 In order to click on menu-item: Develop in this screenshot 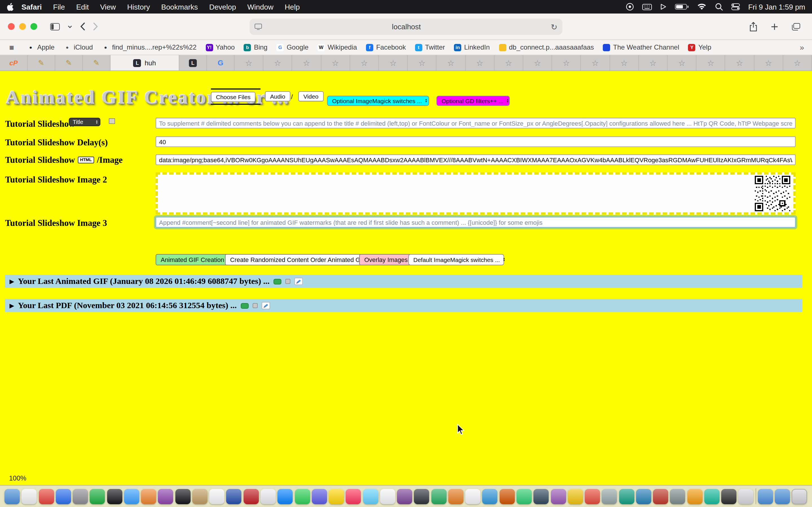, I will do `click(223, 7)`.